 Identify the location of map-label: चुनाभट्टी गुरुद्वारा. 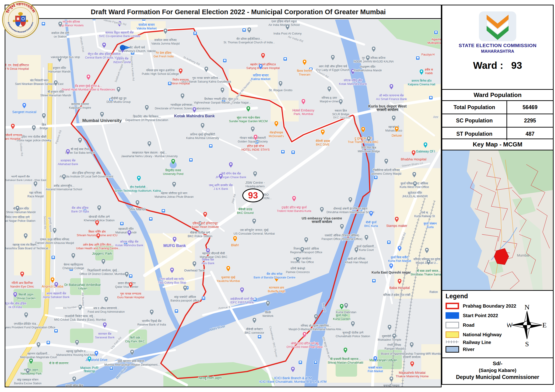
(391, 385).